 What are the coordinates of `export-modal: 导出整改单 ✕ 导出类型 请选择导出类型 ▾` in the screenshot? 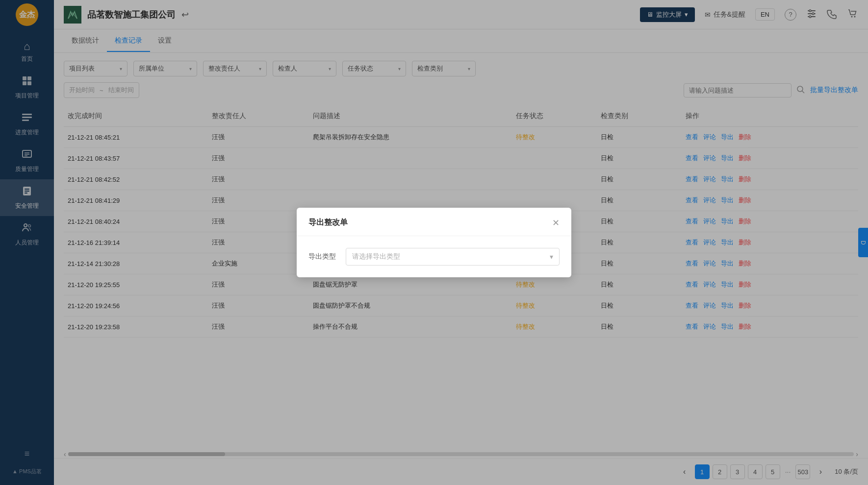 It's located at (434, 242).